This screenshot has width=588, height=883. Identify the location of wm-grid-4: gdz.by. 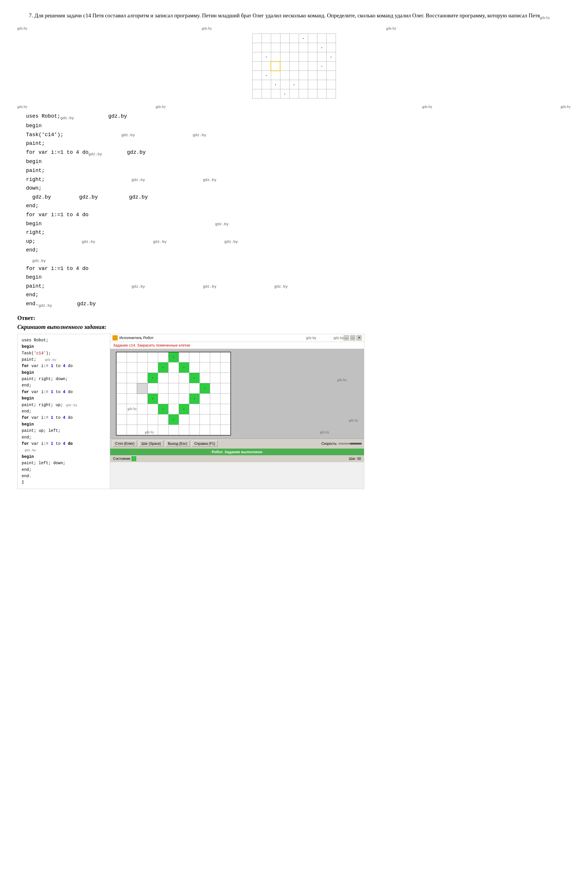
(149, 432).